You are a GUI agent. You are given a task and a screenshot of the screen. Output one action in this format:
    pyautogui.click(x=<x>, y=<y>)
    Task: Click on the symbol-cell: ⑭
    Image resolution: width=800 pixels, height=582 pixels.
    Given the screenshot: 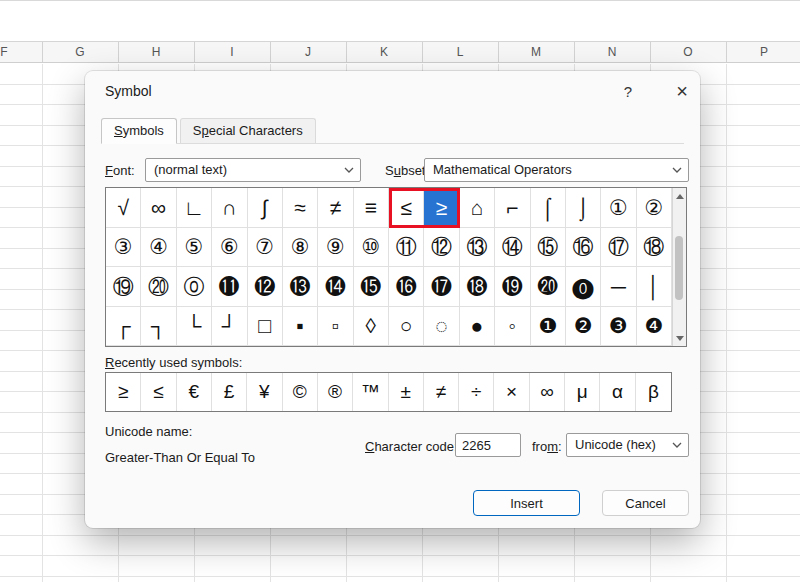 What is the action you would take?
    pyautogui.click(x=512, y=248)
    